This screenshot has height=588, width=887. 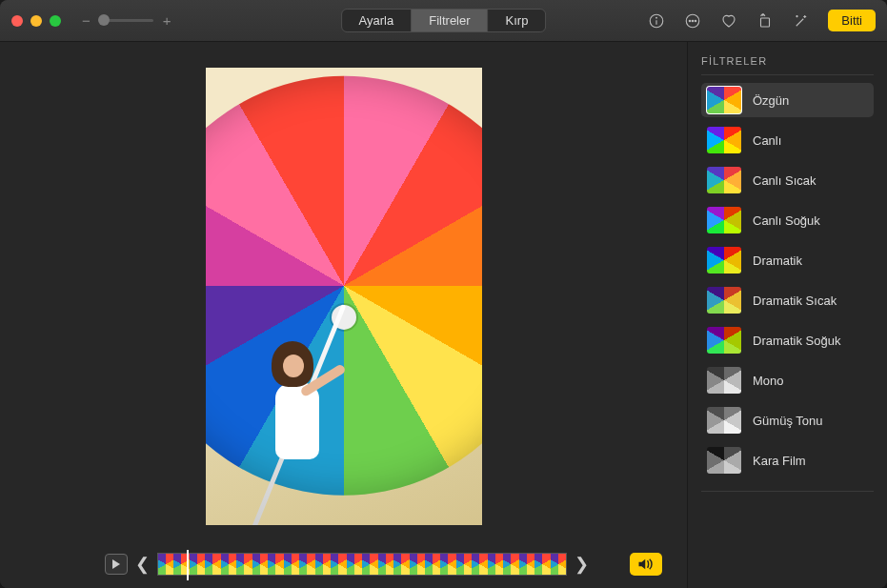 I want to click on zoom-in-icon: +, so click(x=168, y=21).